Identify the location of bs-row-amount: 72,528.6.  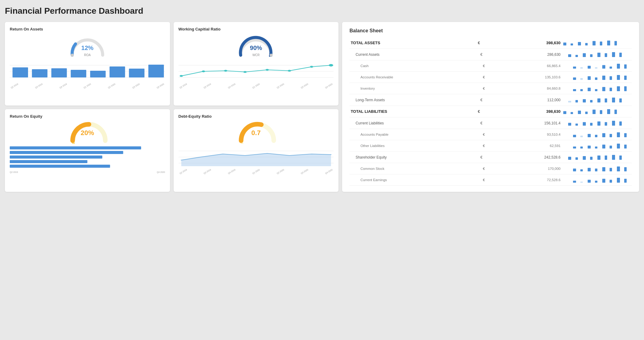
(524, 180).